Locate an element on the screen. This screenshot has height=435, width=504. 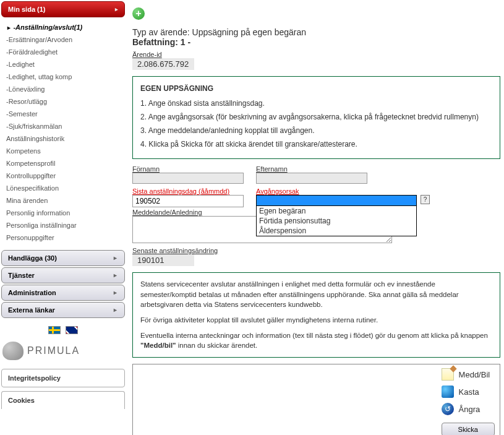
instruction-step: 1. Ange önskad sista anställningsdag. is located at coordinates (317, 103).